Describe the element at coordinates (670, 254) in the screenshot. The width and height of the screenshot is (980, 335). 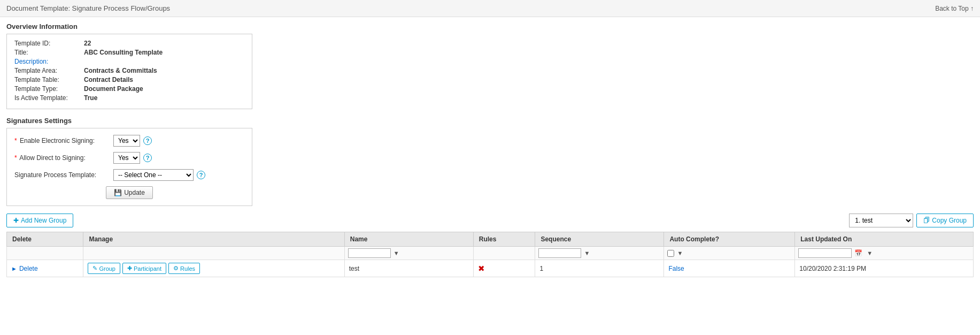
I see `auto-complete-filter-checkbox` at that location.